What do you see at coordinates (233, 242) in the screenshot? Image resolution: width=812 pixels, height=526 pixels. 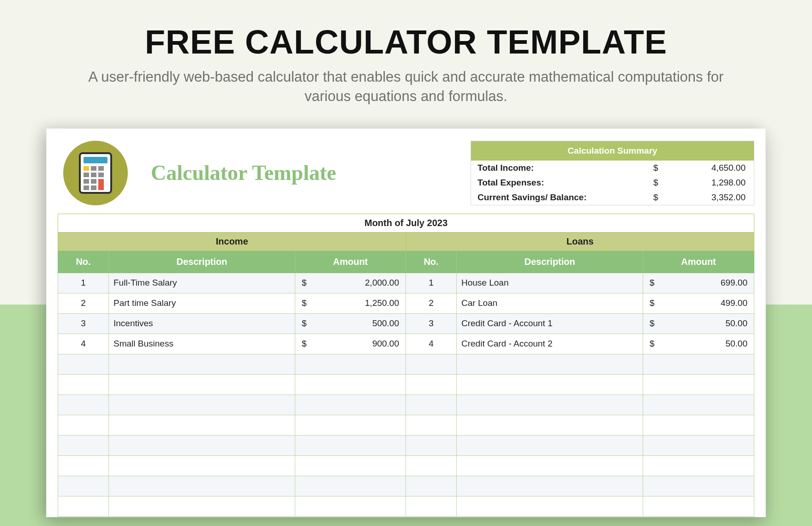 I see `section-income: Income` at bounding box center [233, 242].